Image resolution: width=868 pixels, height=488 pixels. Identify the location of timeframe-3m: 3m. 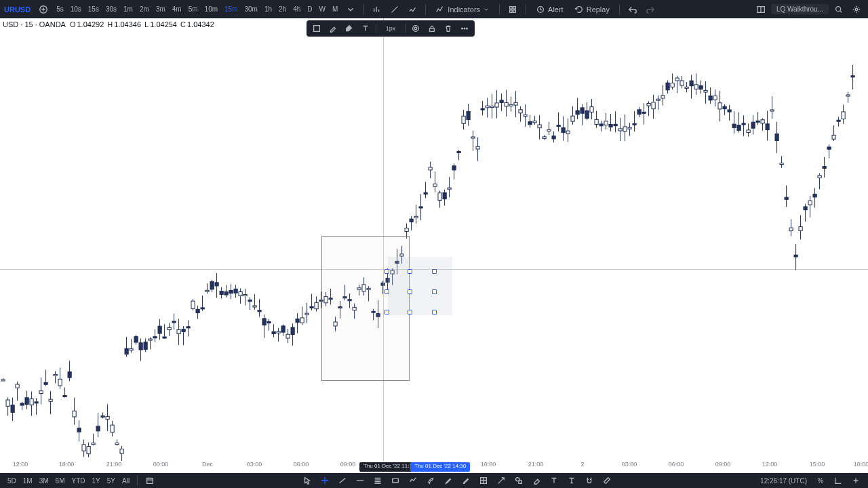
(161, 9).